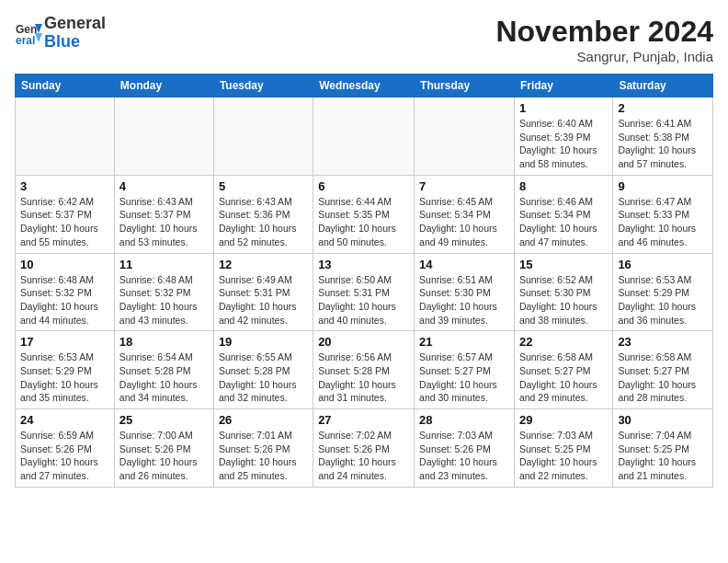 The image size is (728, 563). What do you see at coordinates (663, 456) in the screenshot?
I see `day-info: Sunrise: 7:04 AM Sunset: 5:25 PM Dayligh…` at bounding box center [663, 456].